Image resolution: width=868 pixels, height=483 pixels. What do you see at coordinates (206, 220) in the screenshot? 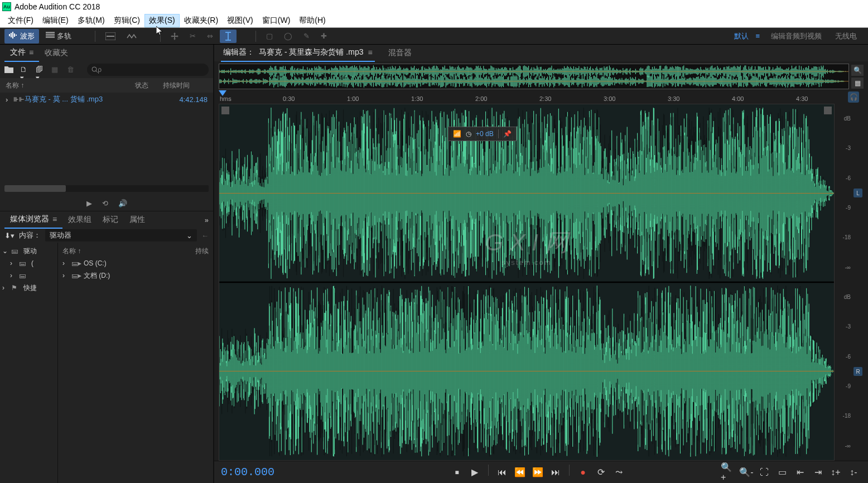
I see `panel-overflow-icon: »` at bounding box center [206, 220].